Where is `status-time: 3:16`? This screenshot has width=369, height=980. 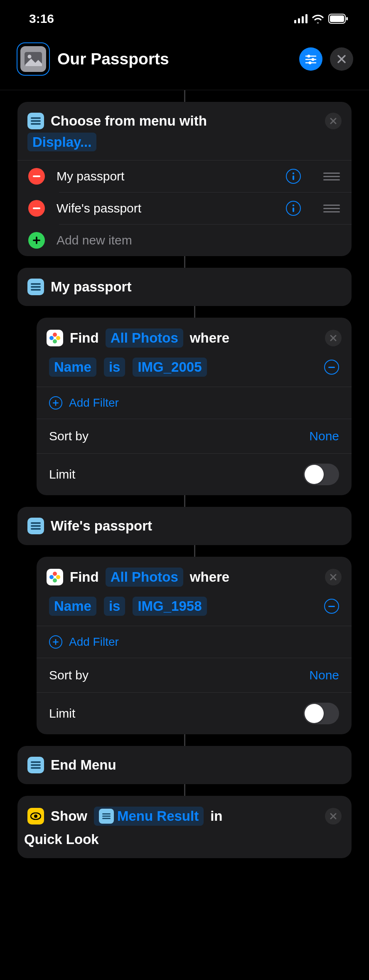
status-time: 3:16 is located at coordinates (42, 19).